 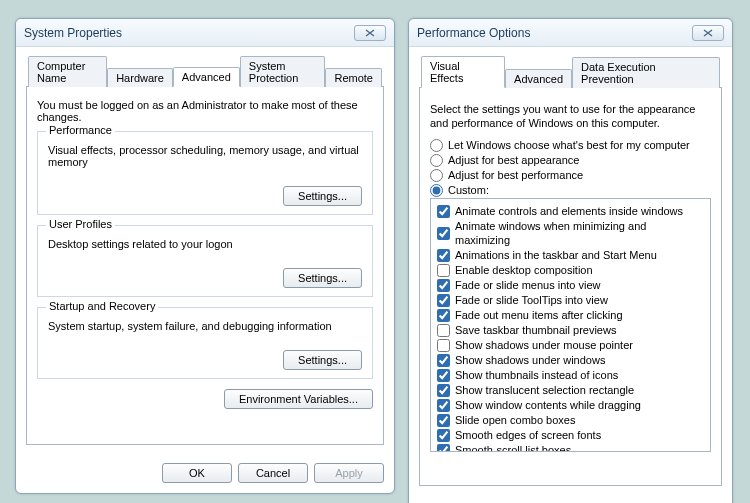 What do you see at coordinates (570, 72) in the screenshot?
I see `tabstrip: Visual EffectsAdvancedData Execution Pre…` at bounding box center [570, 72].